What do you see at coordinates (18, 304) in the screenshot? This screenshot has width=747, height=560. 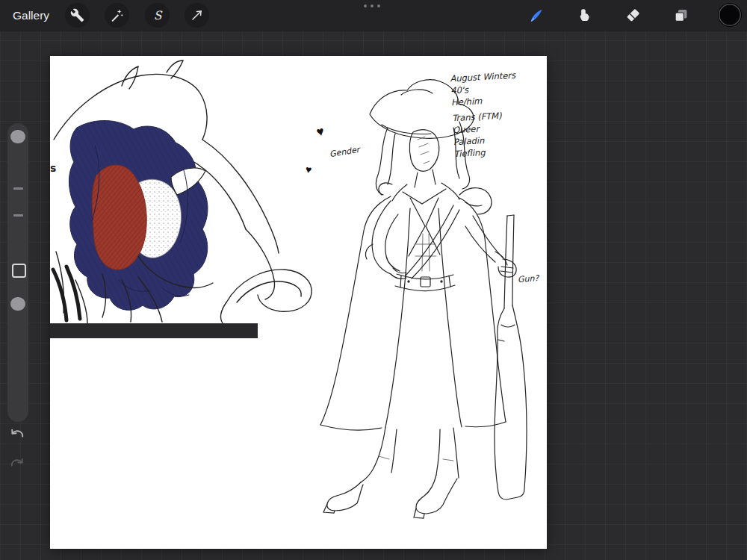 I see `brush-opacity-slider` at bounding box center [18, 304].